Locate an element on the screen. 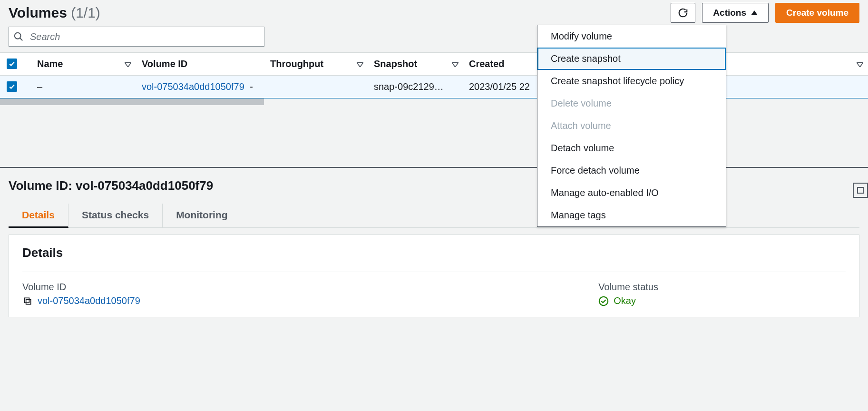  th-throughput-label: Throughput is located at coordinates (297, 64).